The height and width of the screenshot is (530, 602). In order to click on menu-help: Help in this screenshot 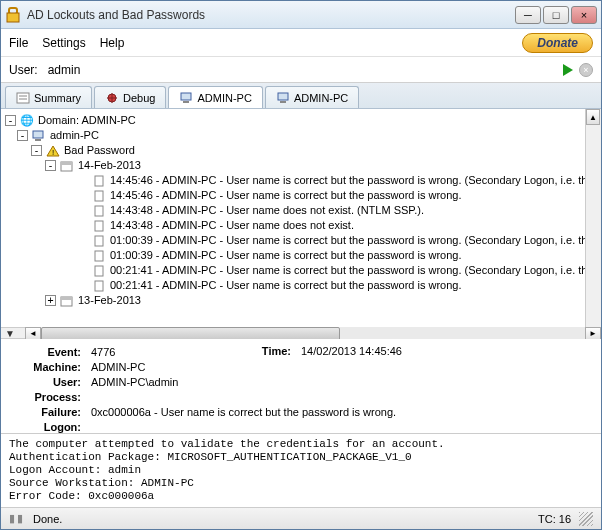, I will do `click(112, 43)`.